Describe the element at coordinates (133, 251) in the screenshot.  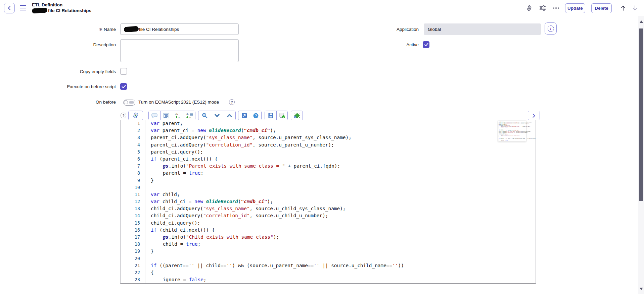
I see `line-number: 19` at that location.